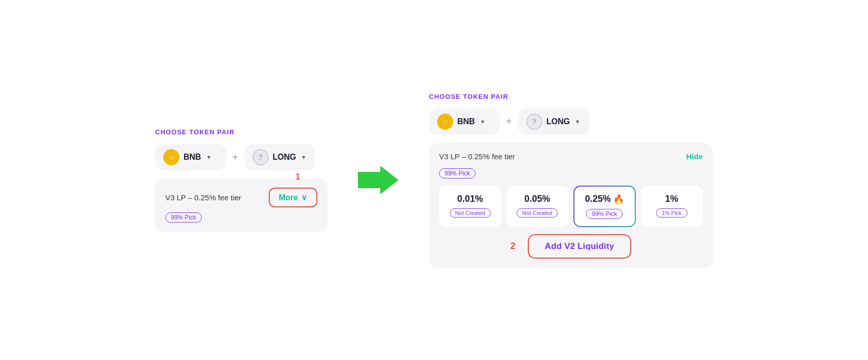 The image size is (868, 360). What do you see at coordinates (672, 199) in the screenshot?
I see `fee-percent-1: 1%` at bounding box center [672, 199].